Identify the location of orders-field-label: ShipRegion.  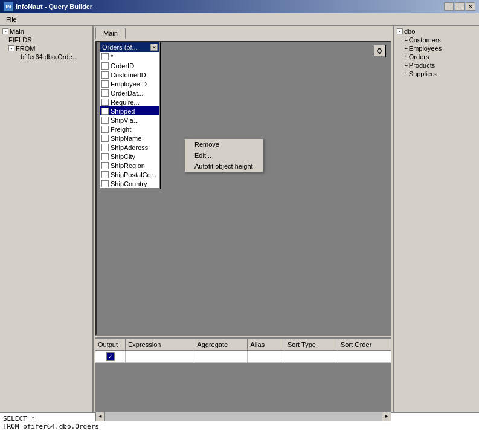
(128, 166).